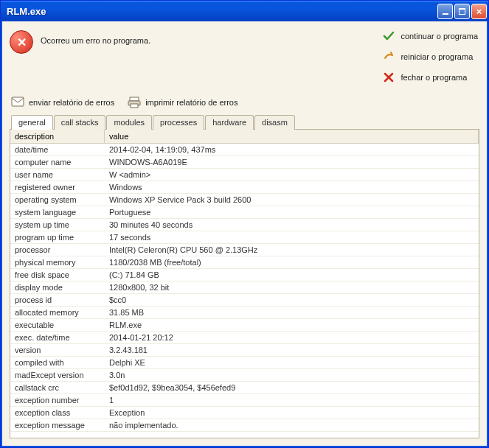 The width and height of the screenshot is (489, 448). I want to click on tab-processes: processes, so click(178, 122).